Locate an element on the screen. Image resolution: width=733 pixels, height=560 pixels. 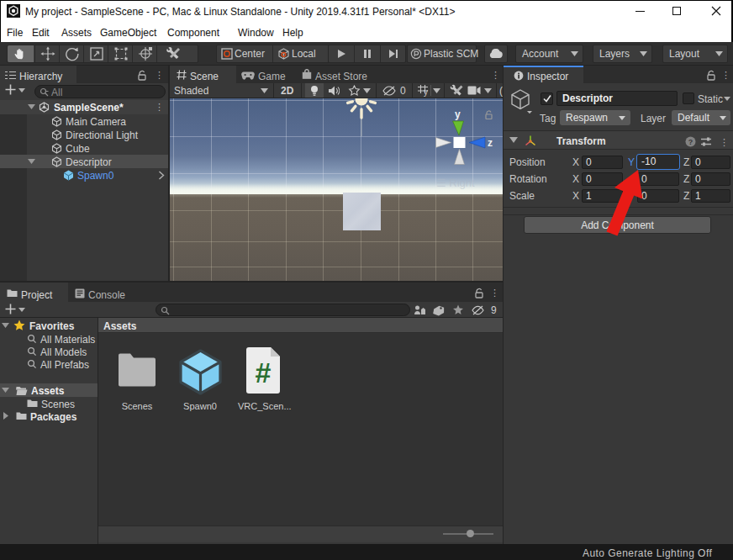
svg-text: y is located at coordinates (457, 114).